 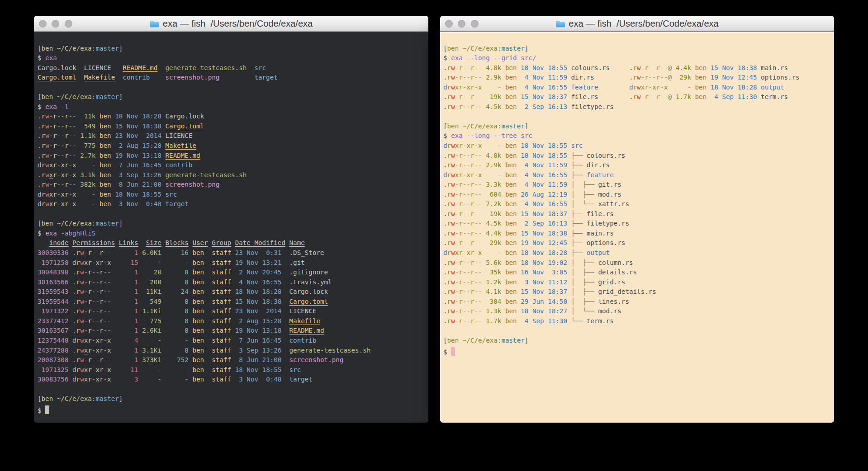 What do you see at coordinates (222, 253) in the screenshot?
I see `text-run: staff` at bounding box center [222, 253].